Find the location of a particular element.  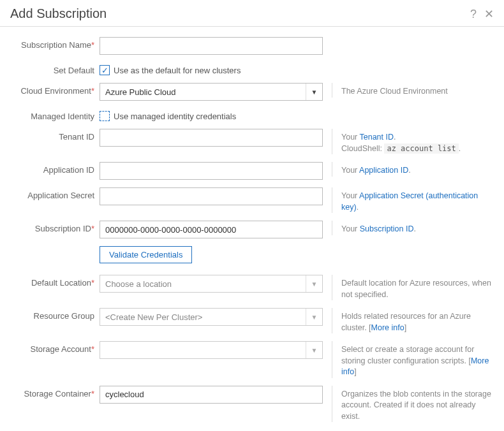

application-secret-link: Application Secret (authentication key) is located at coordinates (410, 201).